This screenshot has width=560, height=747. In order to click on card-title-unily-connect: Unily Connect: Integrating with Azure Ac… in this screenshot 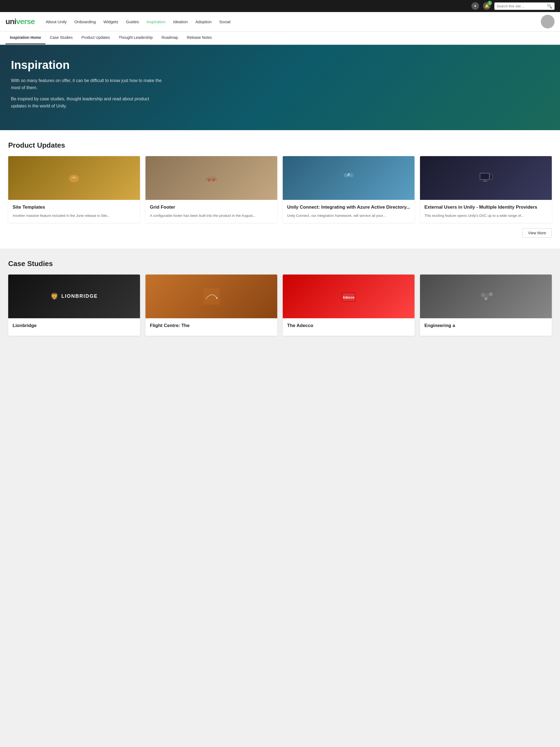, I will do `click(349, 207)`.